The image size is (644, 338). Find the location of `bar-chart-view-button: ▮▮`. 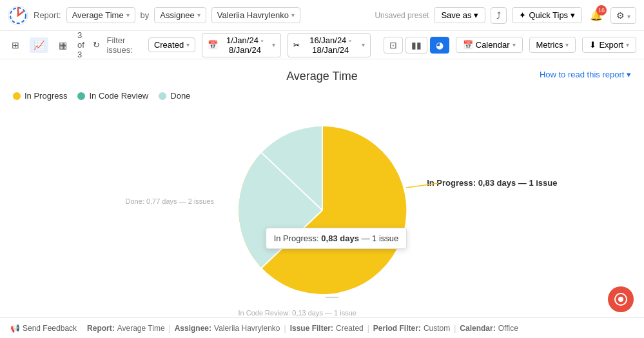

bar-chart-view-button: ▮▮ is located at coordinates (416, 45).